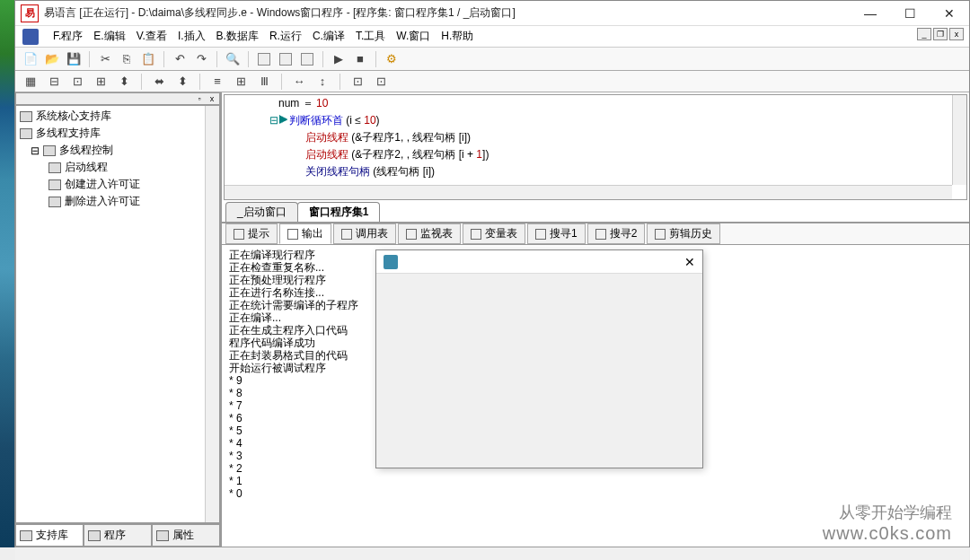 This screenshot has width=970, height=560. What do you see at coordinates (86, 151) in the screenshot?
I see `tree-label: 多线程控制` at bounding box center [86, 151].